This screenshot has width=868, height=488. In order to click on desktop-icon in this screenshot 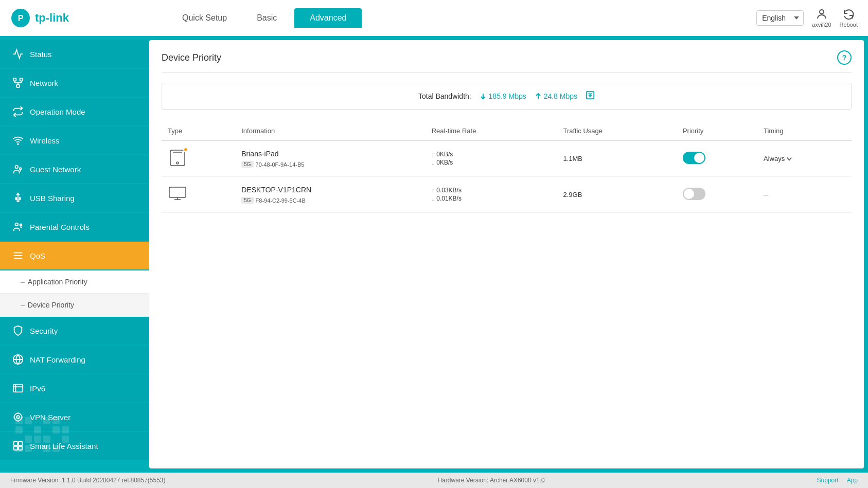, I will do `click(178, 194)`.